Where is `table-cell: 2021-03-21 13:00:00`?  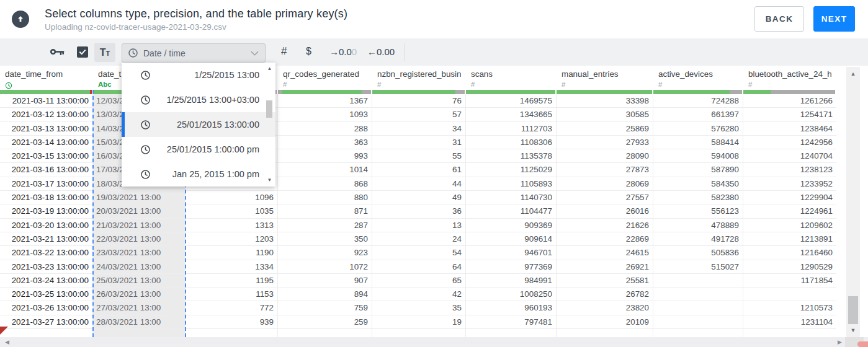 table-cell: 2021-03-21 13:00:00 is located at coordinates (47, 239).